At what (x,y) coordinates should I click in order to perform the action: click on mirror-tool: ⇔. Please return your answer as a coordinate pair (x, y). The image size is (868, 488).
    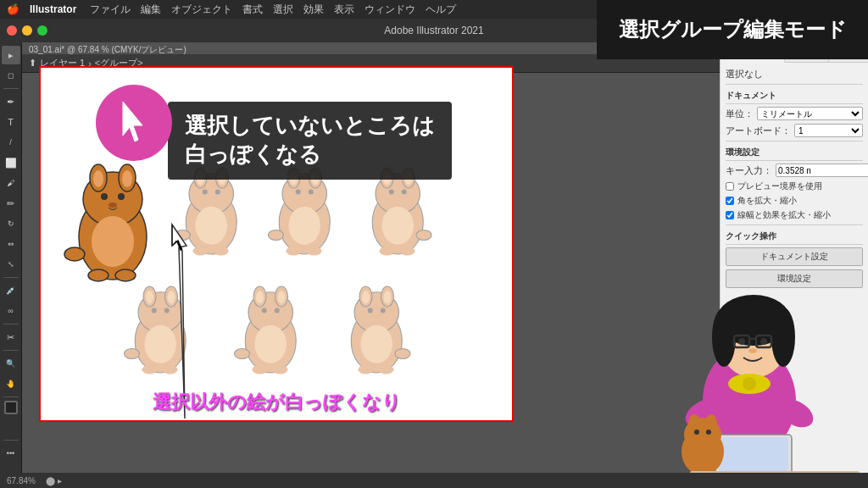
    Looking at the image, I should click on (11, 244).